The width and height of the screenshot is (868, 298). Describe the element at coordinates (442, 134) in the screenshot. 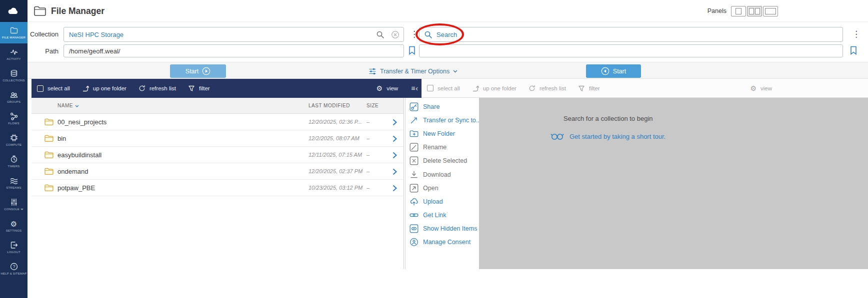

I see `menu-item-new-folder: New Folder` at that location.